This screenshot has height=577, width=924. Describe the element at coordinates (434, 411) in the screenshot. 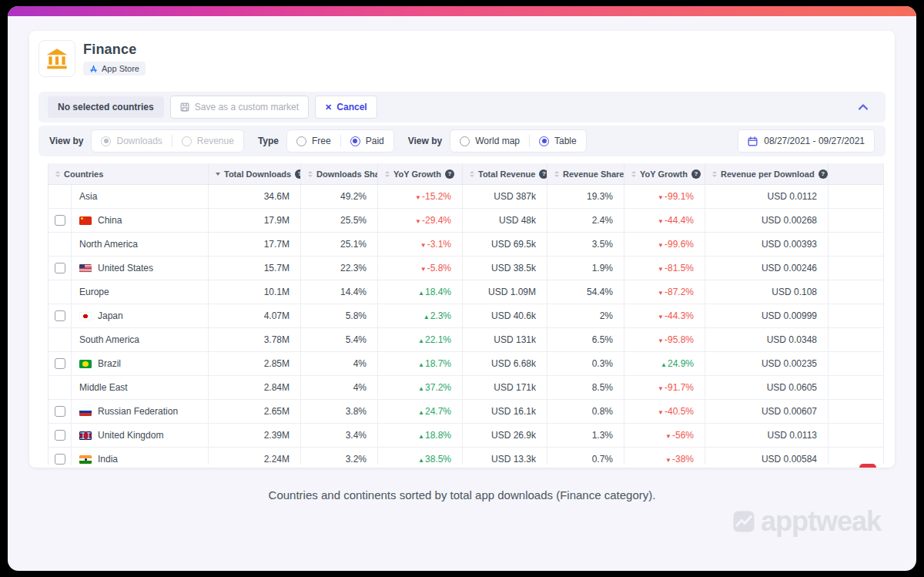

I see `yoy-growth-value: ▲24.7%` at that location.